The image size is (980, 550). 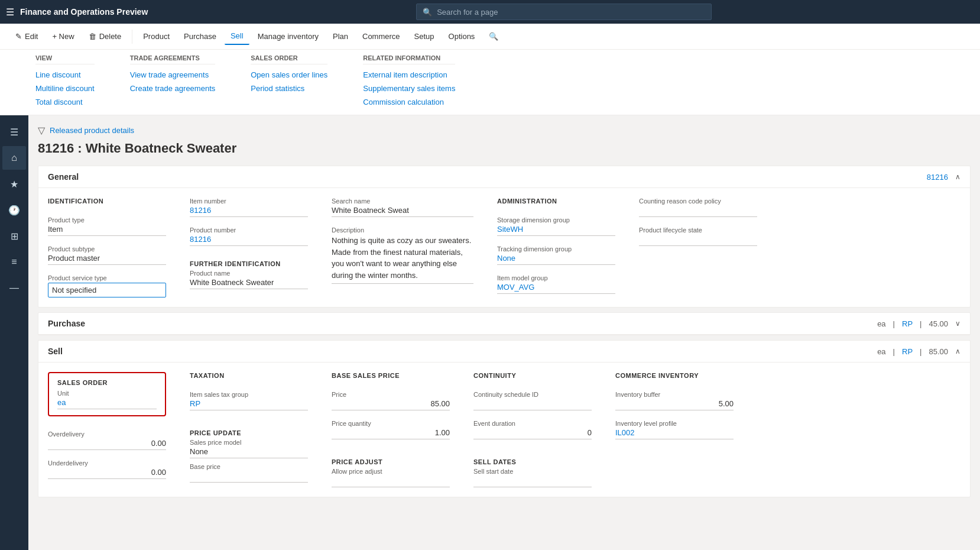 What do you see at coordinates (698, 207) in the screenshot?
I see `counting-reason-code-field: Counting reason code policy` at bounding box center [698, 207].